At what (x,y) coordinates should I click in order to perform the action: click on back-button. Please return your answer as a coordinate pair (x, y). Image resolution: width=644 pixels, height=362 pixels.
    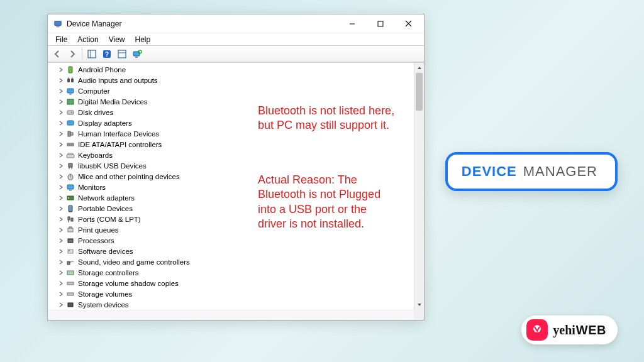
    Looking at the image, I should click on (57, 54).